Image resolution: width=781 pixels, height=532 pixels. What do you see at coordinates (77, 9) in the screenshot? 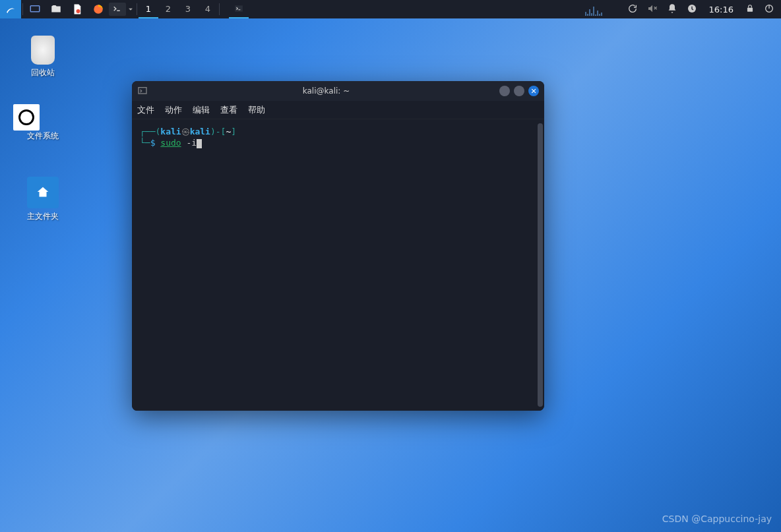
I see `text-editor-icon` at bounding box center [77, 9].